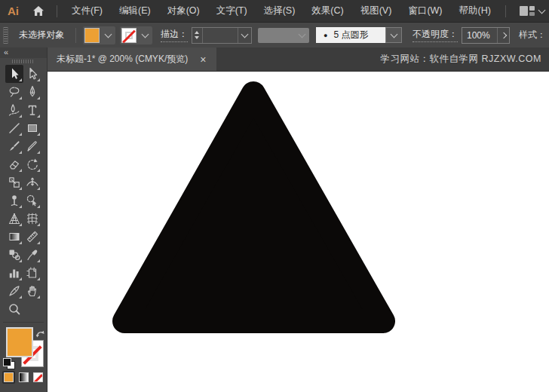 This screenshot has width=549, height=392. What do you see at coordinates (220, 35) in the screenshot?
I see `stroke-weight-input` at bounding box center [220, 35].